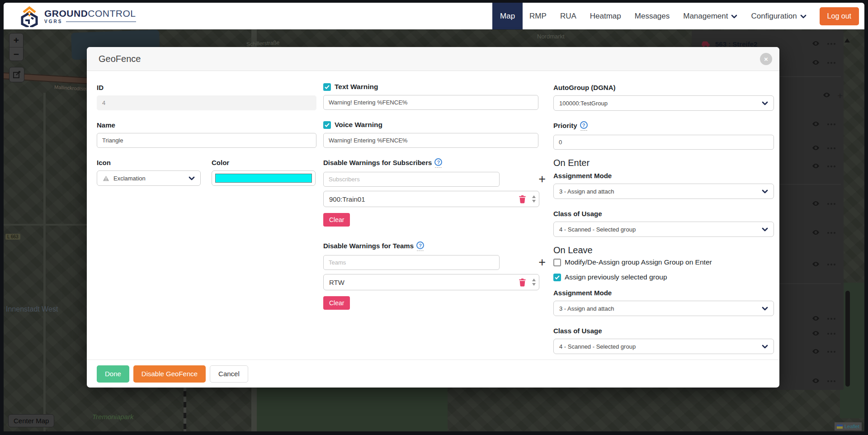 The width and height of the screenshot is (868, 435). Describe the element at coordinates (606, 16) in the screenshot. I see `nav-item-heatmap: Heatmap` at that location.